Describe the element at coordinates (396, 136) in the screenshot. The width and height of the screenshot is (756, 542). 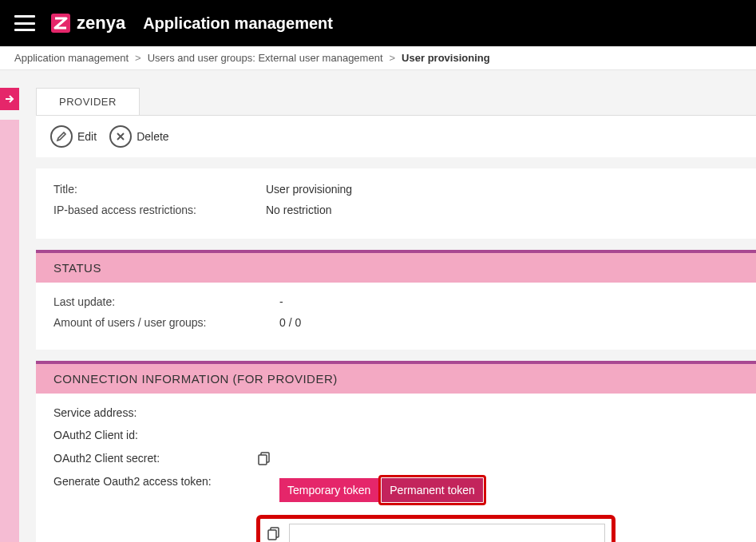
I see `toolbar: Edit Delete` at that location.